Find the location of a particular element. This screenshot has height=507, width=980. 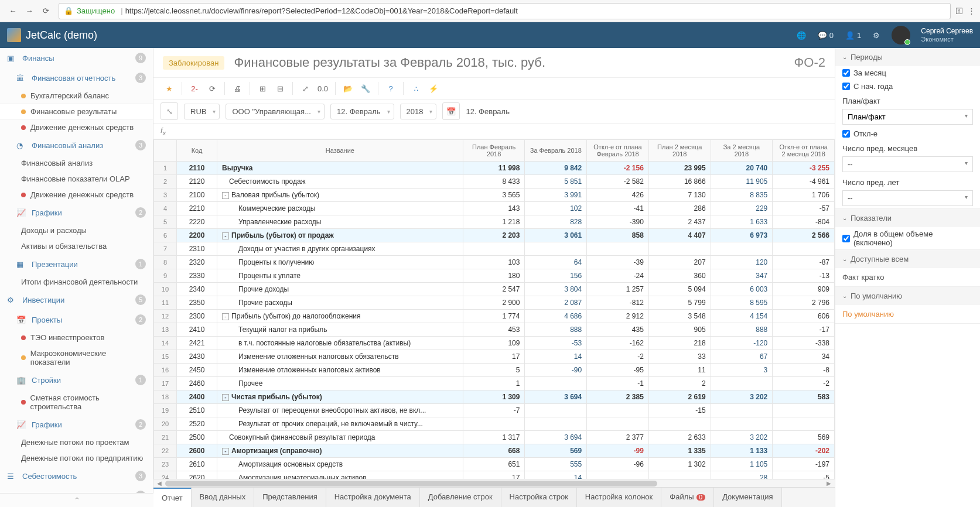

cell-value: 3 694 is located at coordinates (556, 438).